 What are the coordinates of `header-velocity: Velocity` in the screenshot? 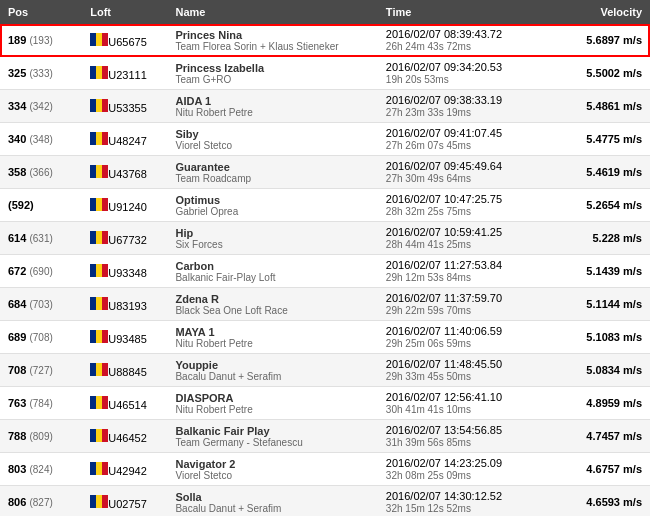 It's located at (608, 12).